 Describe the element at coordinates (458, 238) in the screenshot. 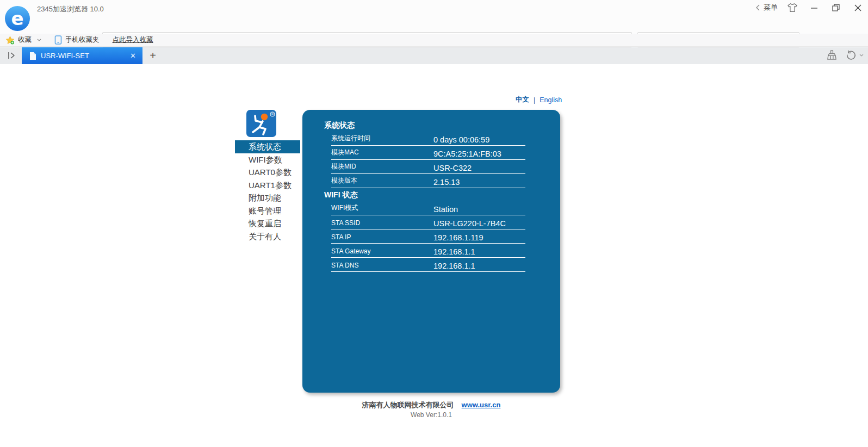

I see `field-value: 192.168.1.119` at that location.